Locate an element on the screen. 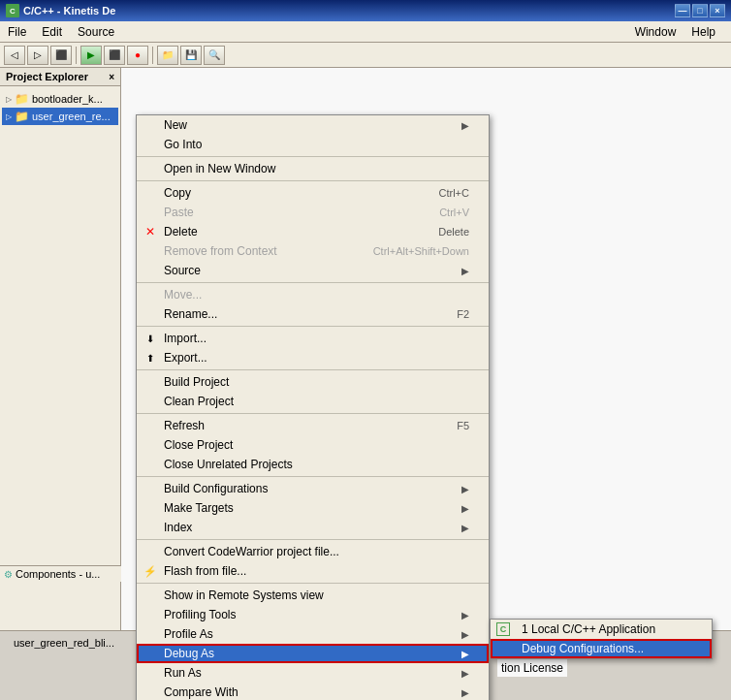  ctx-move-label: Move... is located at coordinates (182, 295).